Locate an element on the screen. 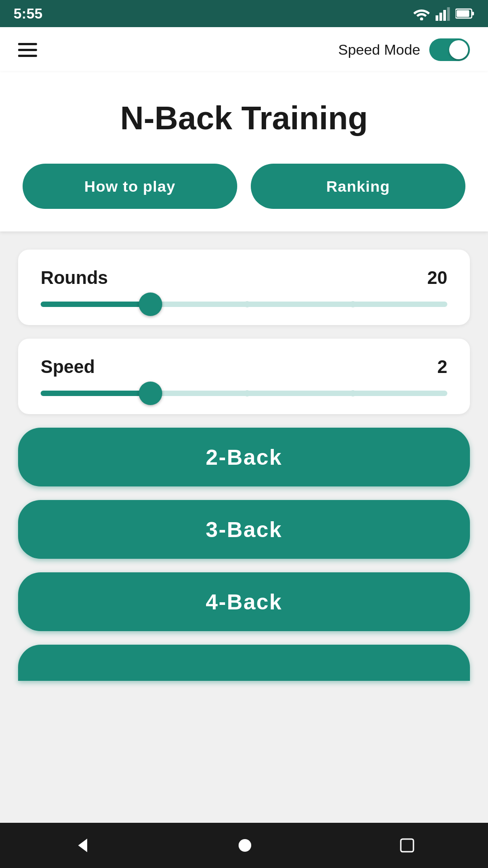 Image resolution: width=488 pixels, height=868 pixels. four-back-button: 4-Back is located at coordinates (244, 602).